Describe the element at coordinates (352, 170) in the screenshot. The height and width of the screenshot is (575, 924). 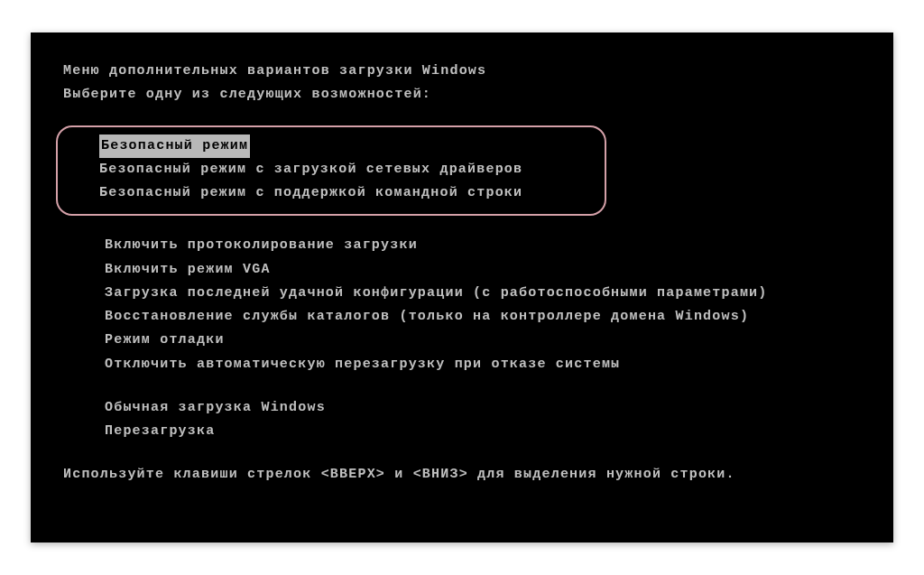
I see `option-safe-mode-networking: Безопасный режим с загрузкой сетевых дра…` at that location.